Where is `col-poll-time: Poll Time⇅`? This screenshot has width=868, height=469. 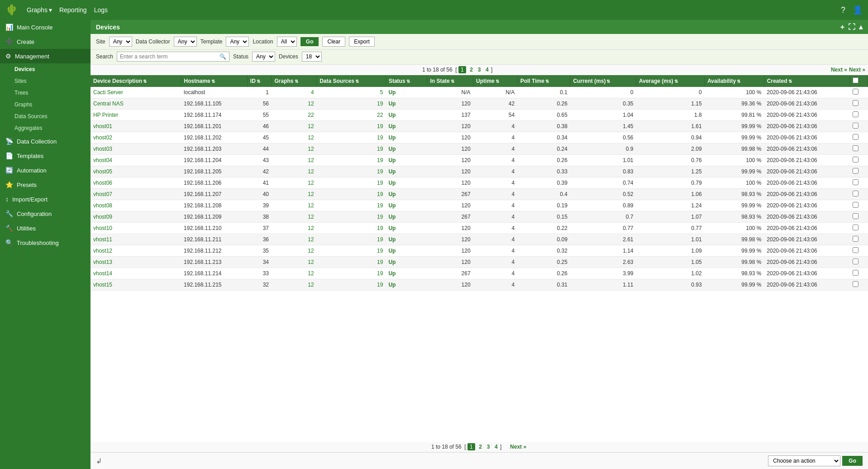
col-poll-time: Poll Time⇅ is located at coordinates (544, 81).